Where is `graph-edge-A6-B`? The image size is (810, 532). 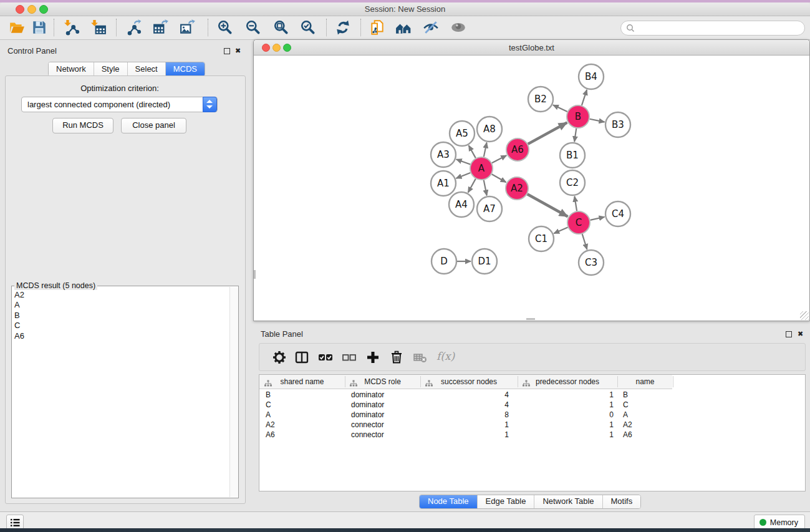
graph-edge-A6-B is located at coordinates (547, 133).